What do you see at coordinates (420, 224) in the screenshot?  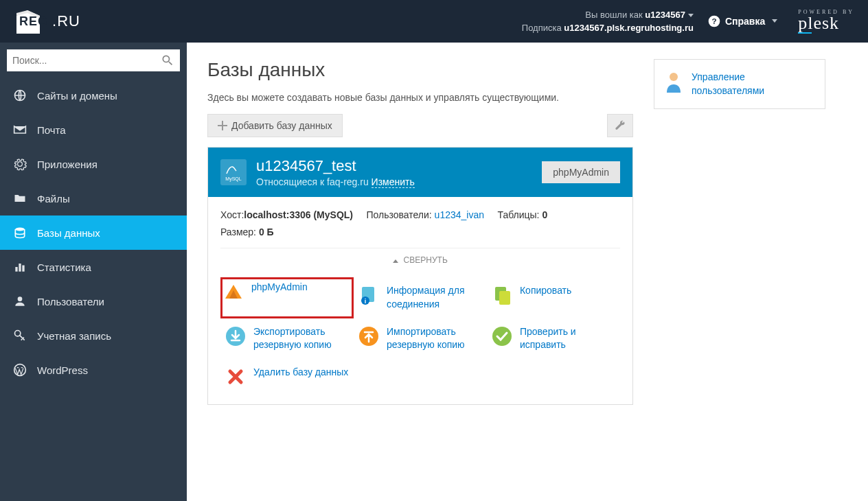 I see `database-meta: Хост:localhost:3306 (MySQL) Пользователи…` at bounding box center [420, 224].